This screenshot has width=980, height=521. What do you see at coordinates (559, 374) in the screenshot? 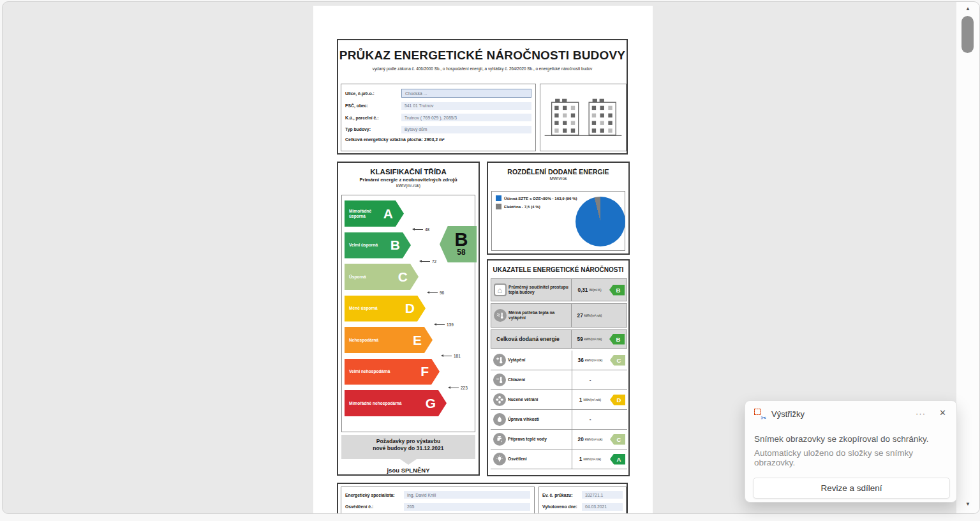
I see `indicators-table: ⌂ Průměrný součinitel prostupu tepla bud…` at bounding box center [559, 374].